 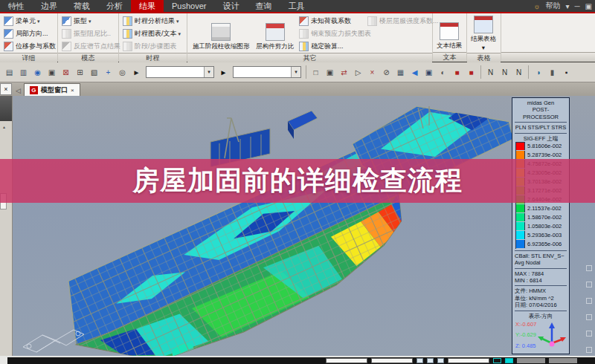 I want to click on panel-grip, so click(x=3, y=201).